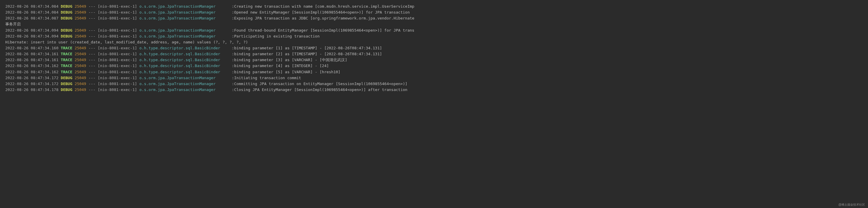  Describe the element at coordinates (32, 48) in the screenshot. I see `log-timestamp: 2022-08-26 08:47:34.160` at that location.